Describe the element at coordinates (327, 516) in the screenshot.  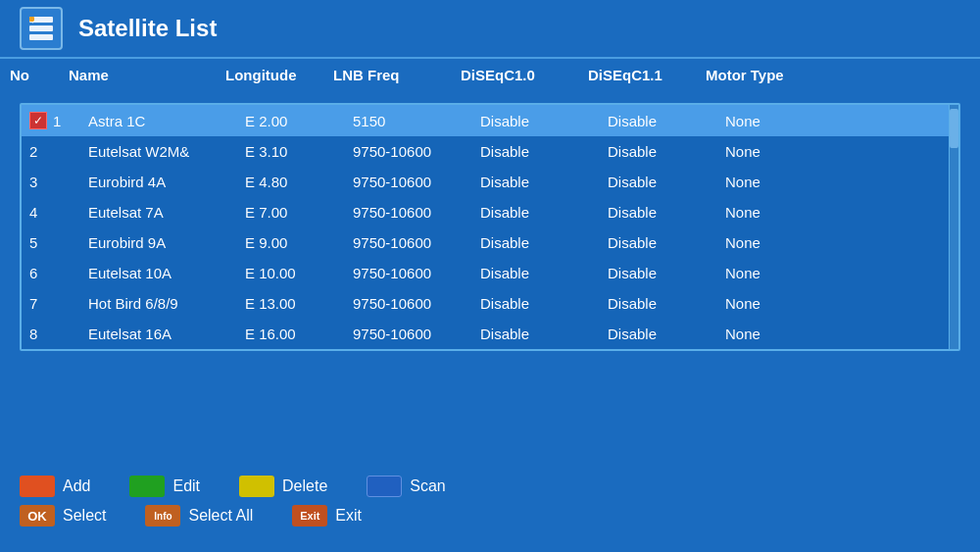
I see `exit-button-item: Exit Exit` at that location.